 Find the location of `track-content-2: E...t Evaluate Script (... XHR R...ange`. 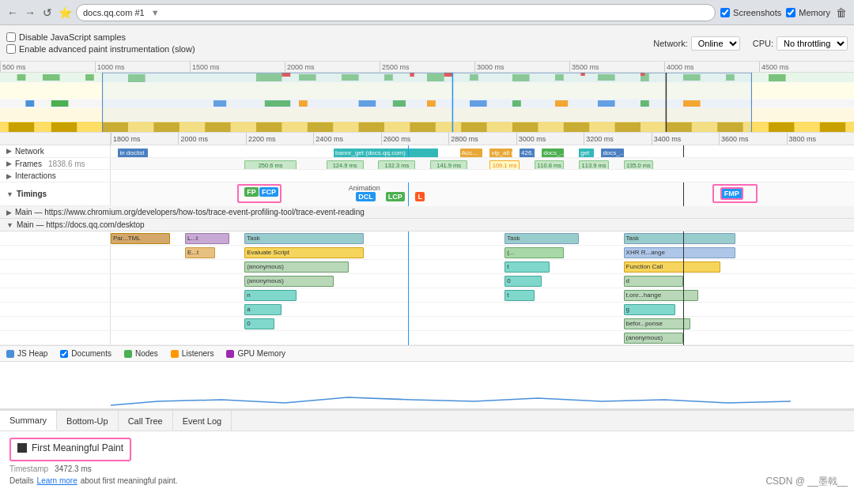

track-content-2: E...t Evaluate Script (... XHR R...ange is located at coordinates (482, 253).